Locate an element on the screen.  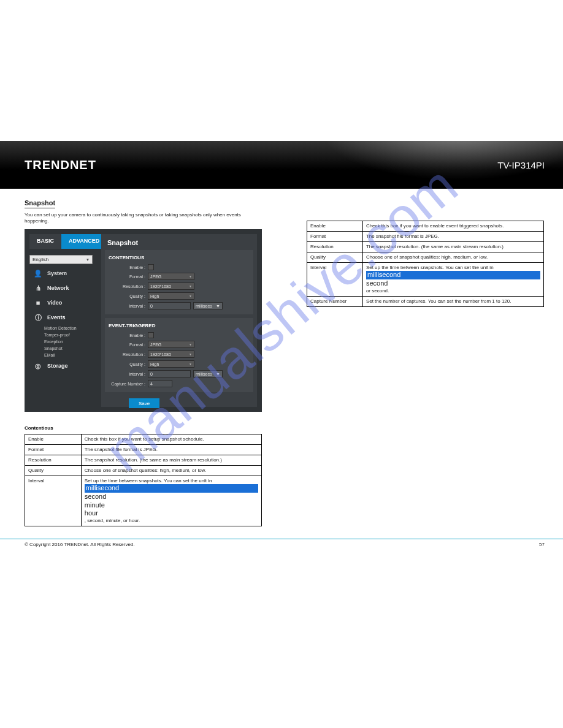
table-row: EnableCheck this box if you want to setu… is located at coordinates (144, 440).